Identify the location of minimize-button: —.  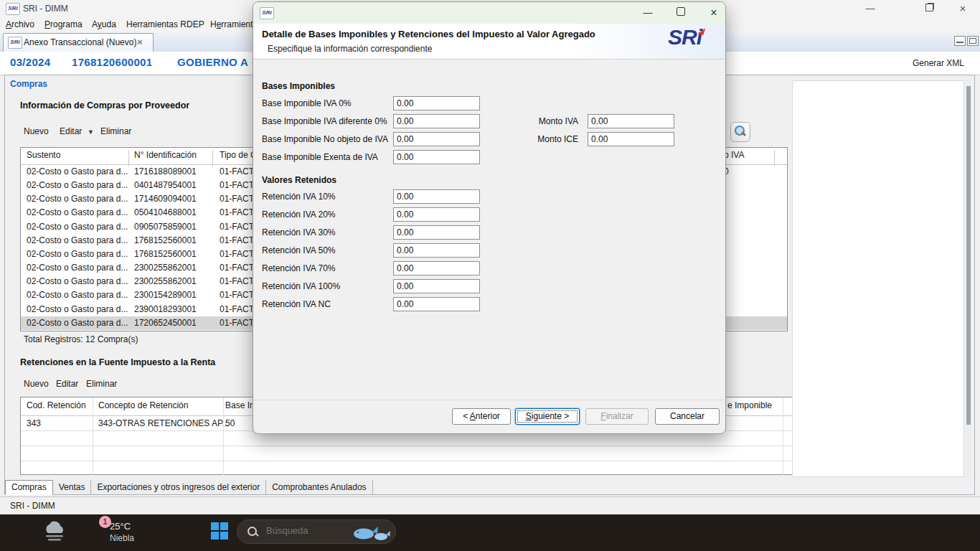
(870, 9).